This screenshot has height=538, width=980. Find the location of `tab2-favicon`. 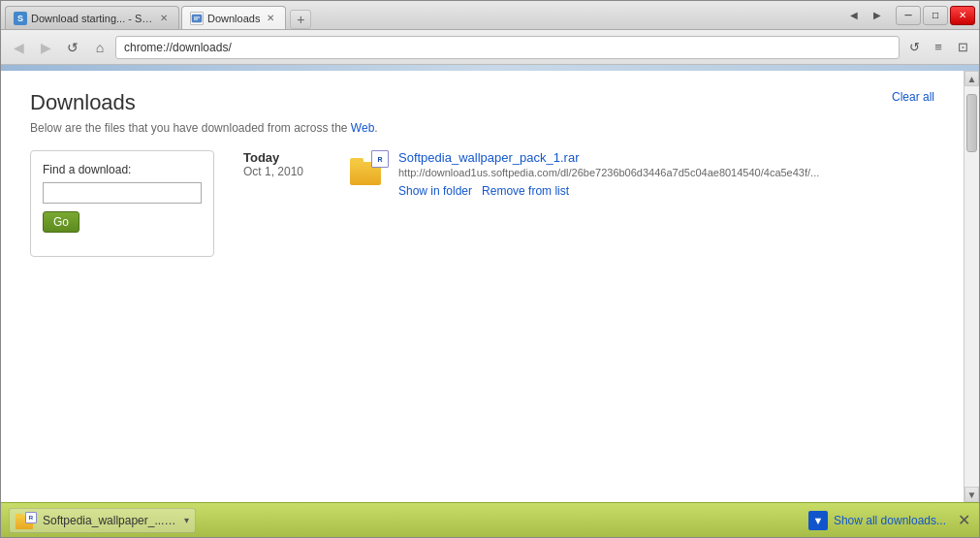

tab2-favicon is located at coordinates (197, 18).